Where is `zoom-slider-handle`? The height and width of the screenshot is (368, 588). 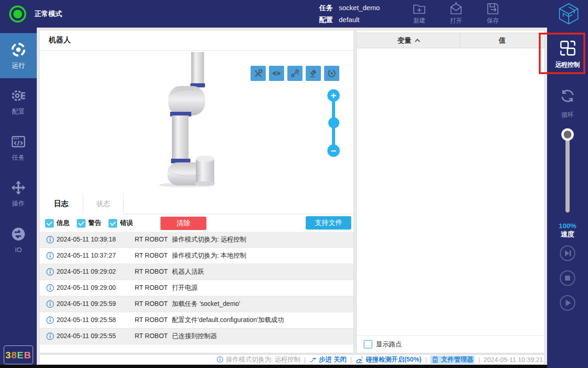 zoom-slider-handle is located at coordinates (334, 123).